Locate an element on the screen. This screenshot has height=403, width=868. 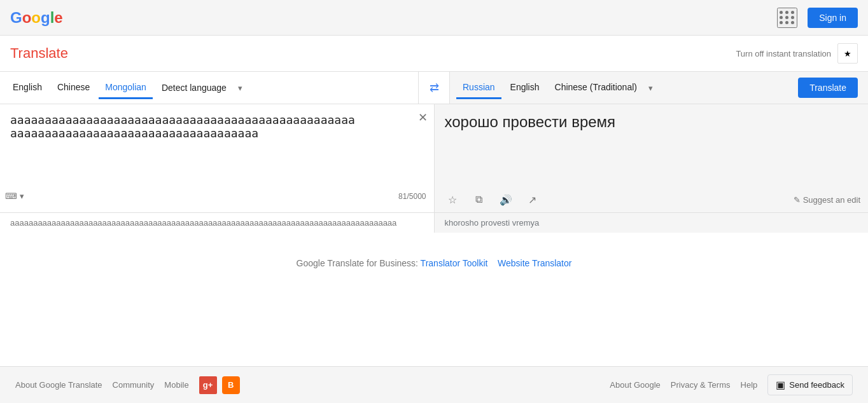
blogger-icon: B is located at coordinates (231, 385).